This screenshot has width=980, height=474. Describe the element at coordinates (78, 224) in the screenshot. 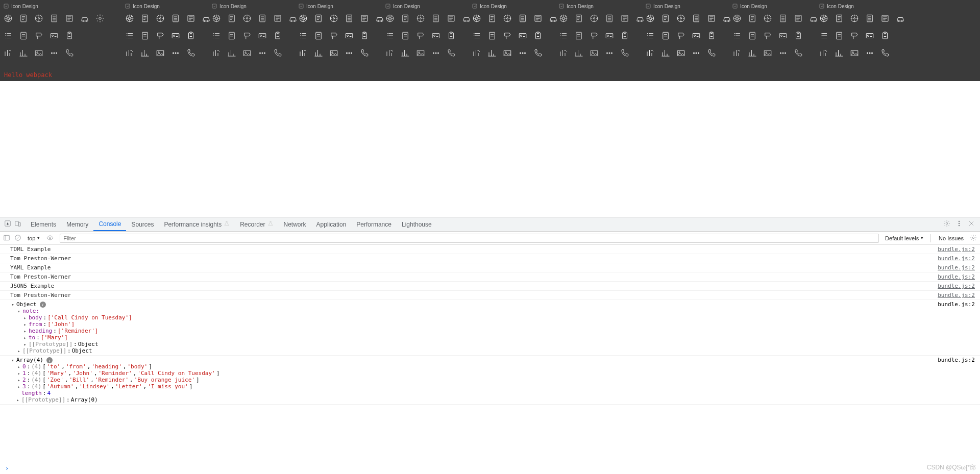

I see `tab-memory: Memory` at that location.